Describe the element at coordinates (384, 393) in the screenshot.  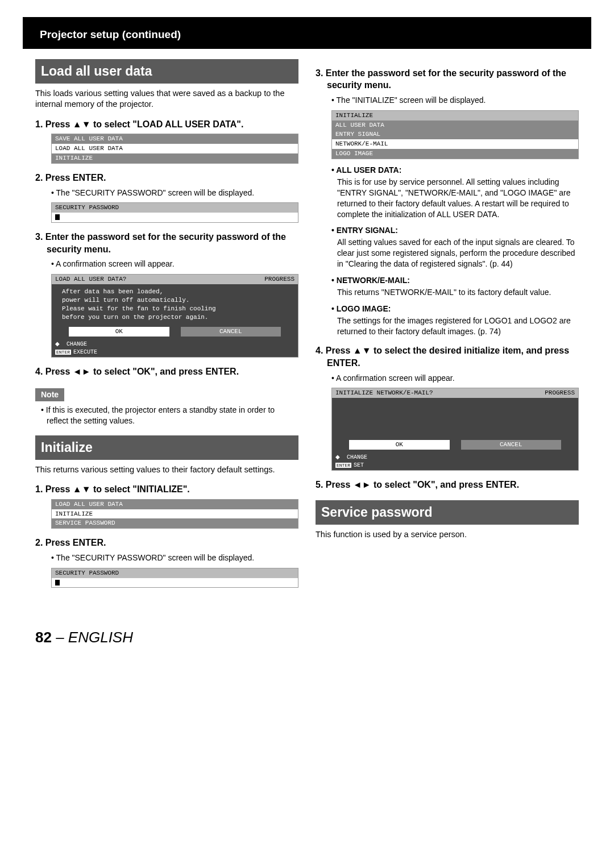
I see `dialog-title: INITIALIZE NETWORK/E-MAIL?` at that location.